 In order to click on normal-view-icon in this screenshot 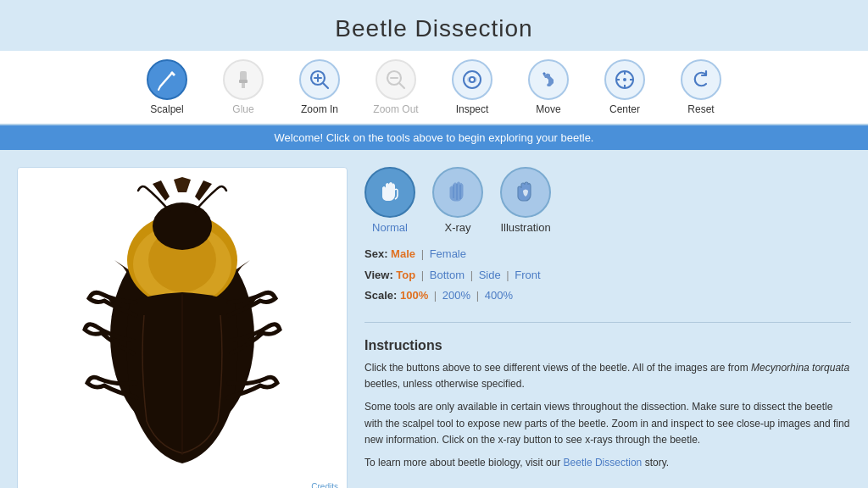, I will do `click(390, 192)`.